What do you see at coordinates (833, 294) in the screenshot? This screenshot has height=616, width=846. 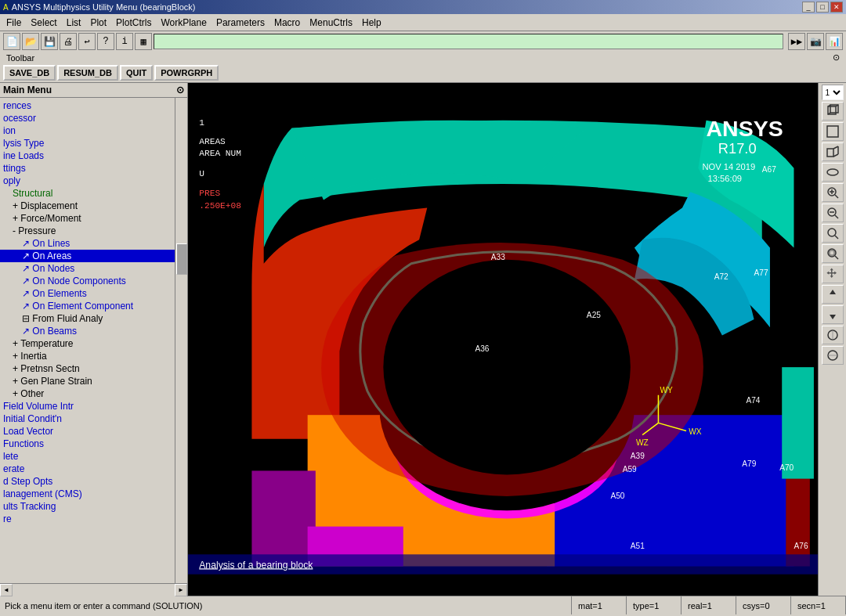 I see `rotate-up-button` at bounding box center [833, 294].